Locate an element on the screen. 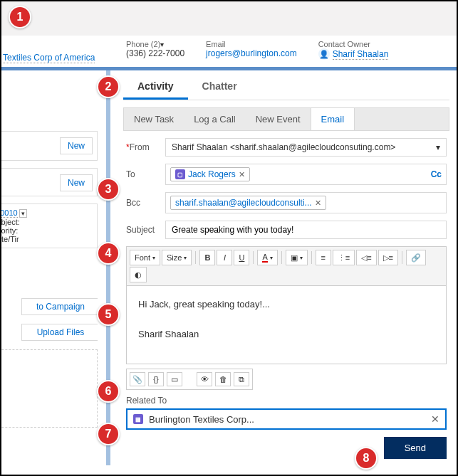  source-button: ◐ is located at coordinates (138, 275).